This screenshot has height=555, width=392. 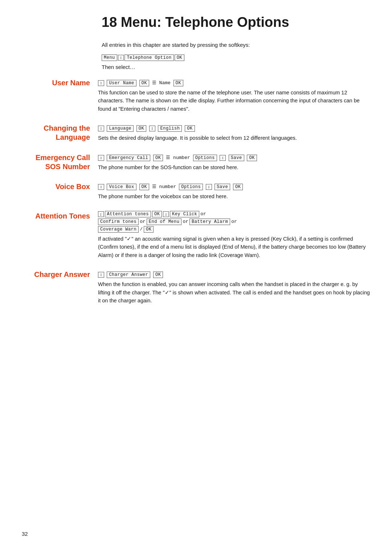 I want to click on lcd-user-name-box: User Name, so click(x=121, y=83).